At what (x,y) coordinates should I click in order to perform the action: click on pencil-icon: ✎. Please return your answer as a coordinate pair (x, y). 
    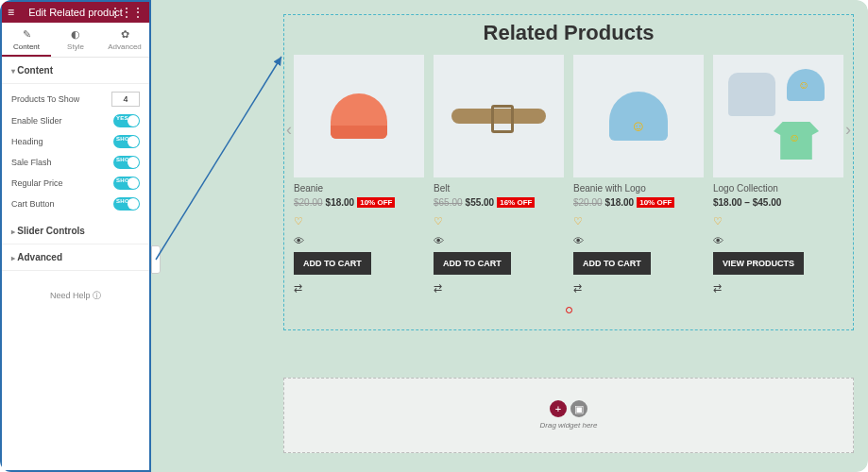
    Looking at the image, I should click on (26, 34).